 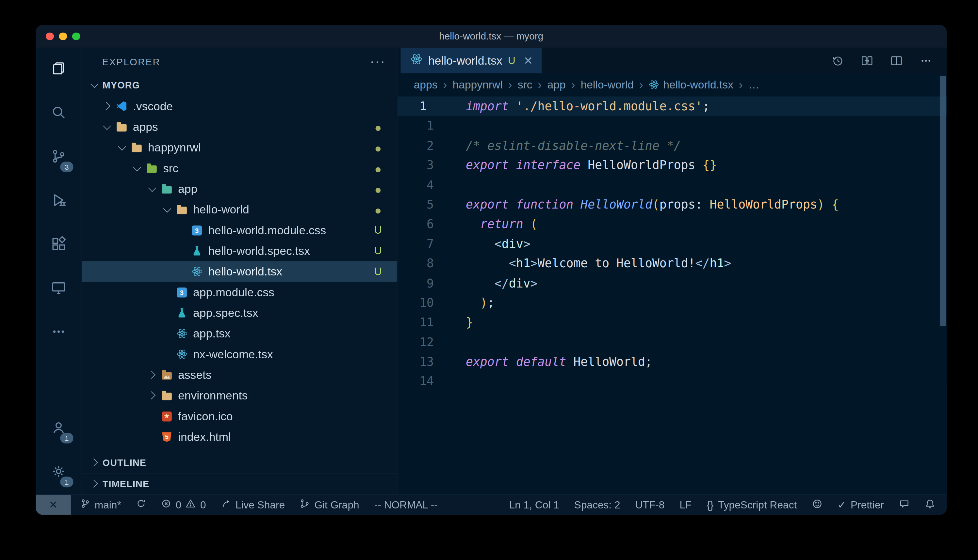 What do you see at coordinates (378, 61) in the screenshot?
I see `explorer-more-actions-button: ···` at bounding box center [378, 61].